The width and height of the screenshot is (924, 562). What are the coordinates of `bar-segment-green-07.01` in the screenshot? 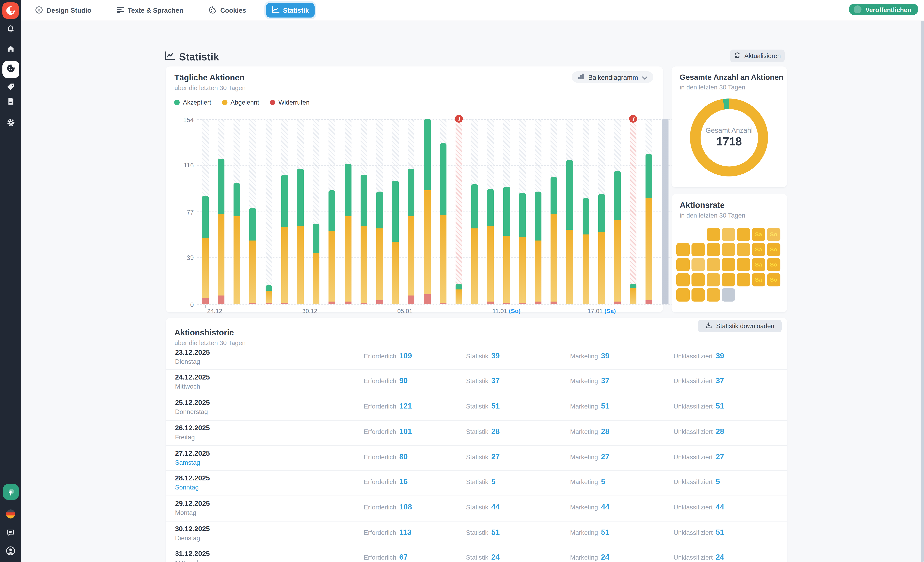 It's located at (427, 155).